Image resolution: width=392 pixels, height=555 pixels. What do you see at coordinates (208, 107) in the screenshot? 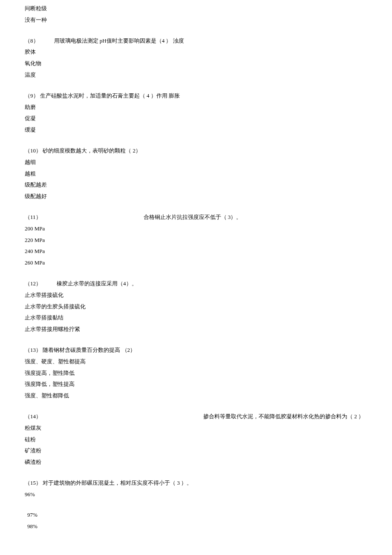
I see `option: 助磨` at bounding box center [208, 107].